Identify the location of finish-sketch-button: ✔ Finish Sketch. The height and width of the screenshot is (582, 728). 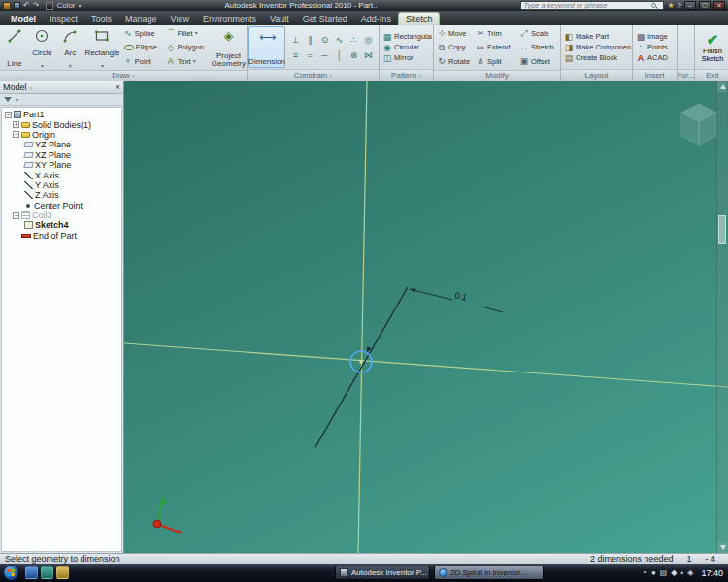
(712, 47).